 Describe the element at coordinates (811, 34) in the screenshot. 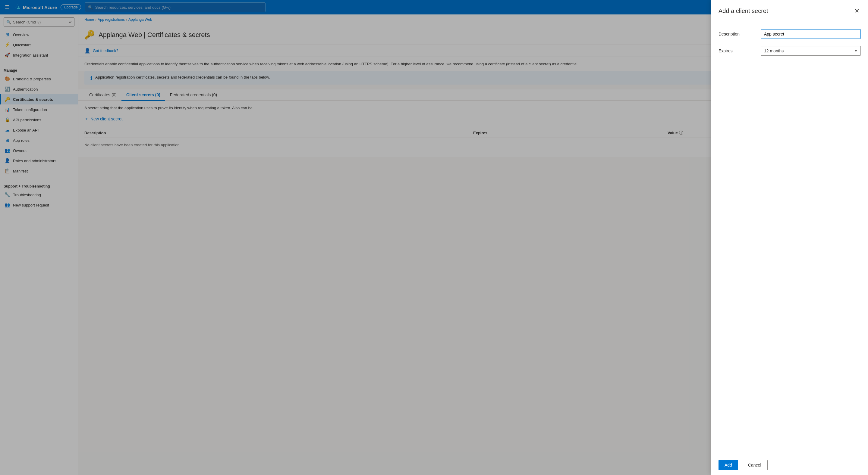

I see `description-control` at that location.